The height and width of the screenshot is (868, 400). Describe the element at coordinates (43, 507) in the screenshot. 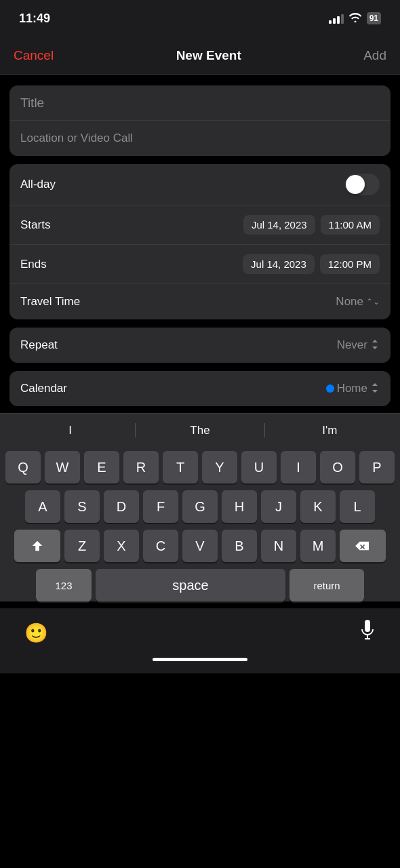

I see `key-a: A` at that location.